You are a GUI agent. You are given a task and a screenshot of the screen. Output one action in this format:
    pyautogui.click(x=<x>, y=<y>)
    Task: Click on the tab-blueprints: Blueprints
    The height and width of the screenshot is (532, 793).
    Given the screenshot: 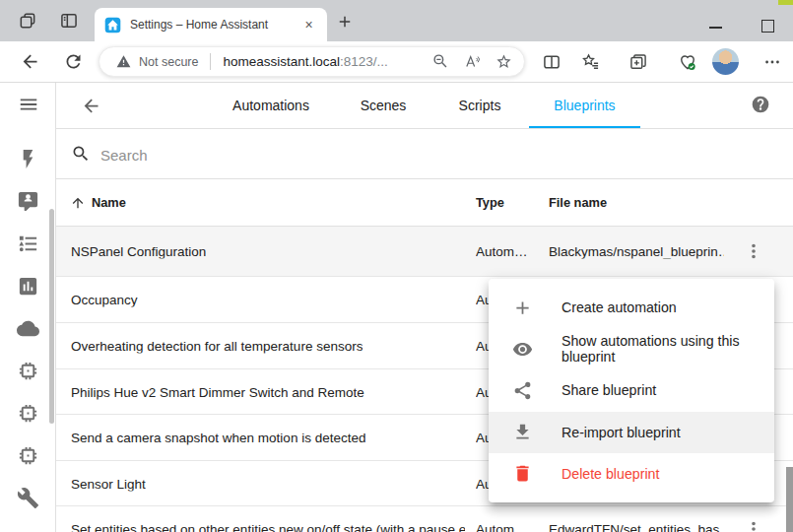 What is the action you would take?
    pyautogui.click(x=585, y=106)
    